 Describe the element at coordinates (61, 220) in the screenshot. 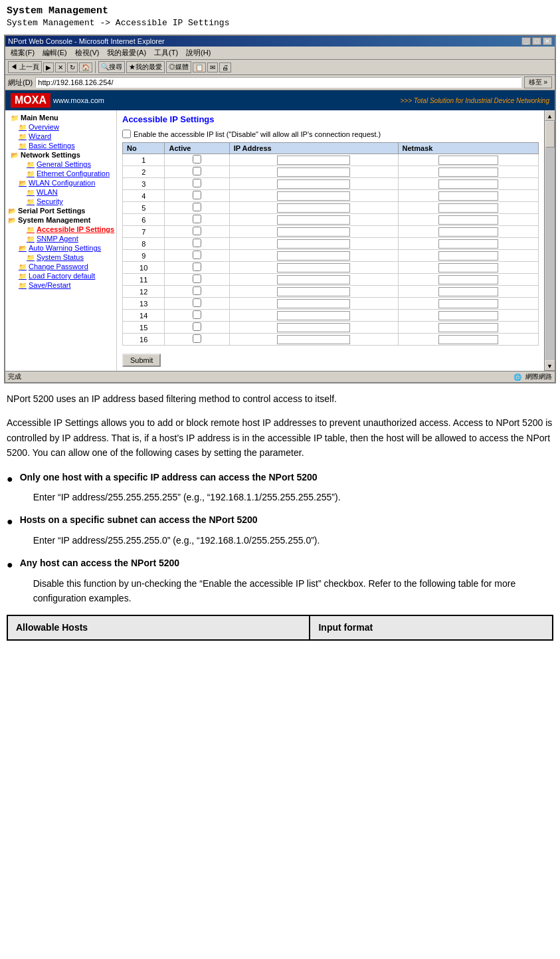

I see `sidebar-item-system-management: 📂 System Management` at that location.